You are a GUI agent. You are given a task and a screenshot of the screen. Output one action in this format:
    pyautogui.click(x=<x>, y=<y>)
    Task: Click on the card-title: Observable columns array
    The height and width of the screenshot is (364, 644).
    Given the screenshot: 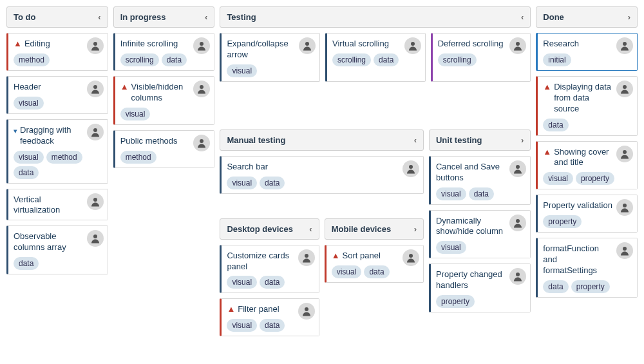 What is the action you would take?
    pyautogui.click(x=48, y=242)
    